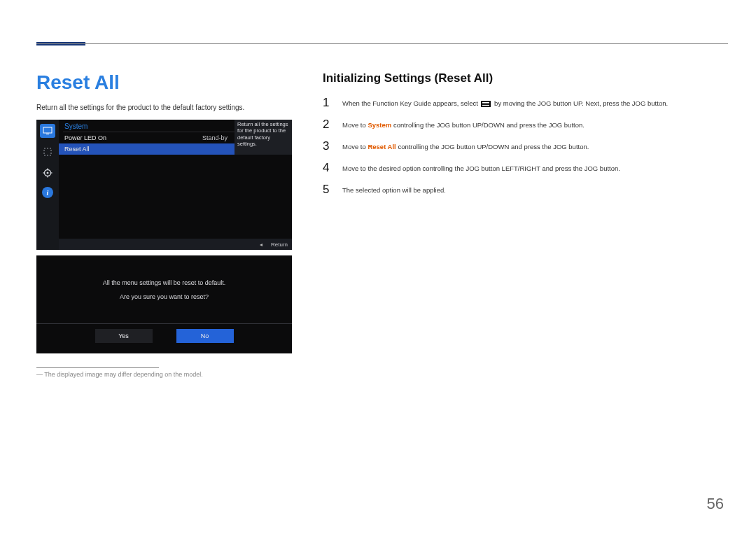 The width and height of the screenshot is (756, 534). Describe the element at coordinates (505, 102) in the screenshot. I see `step-text: When the Function Key Guide appears, sel…` at that location.